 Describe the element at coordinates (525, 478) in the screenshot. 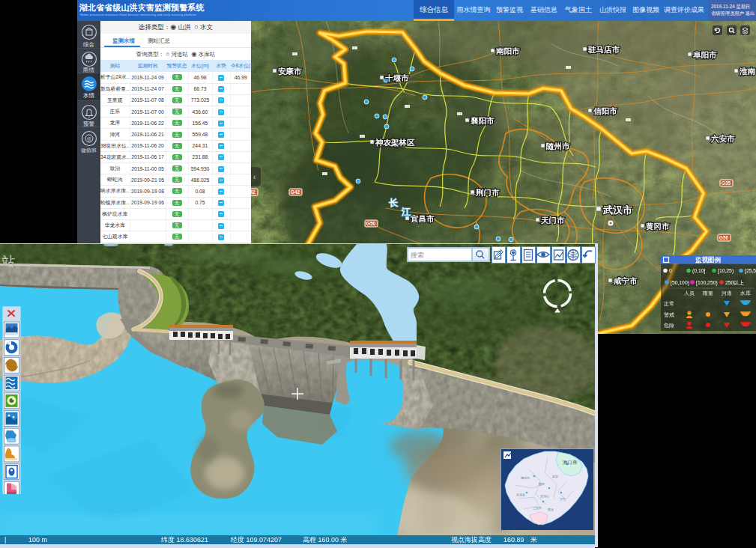

I see `svg-text: 儋州市` at that location.